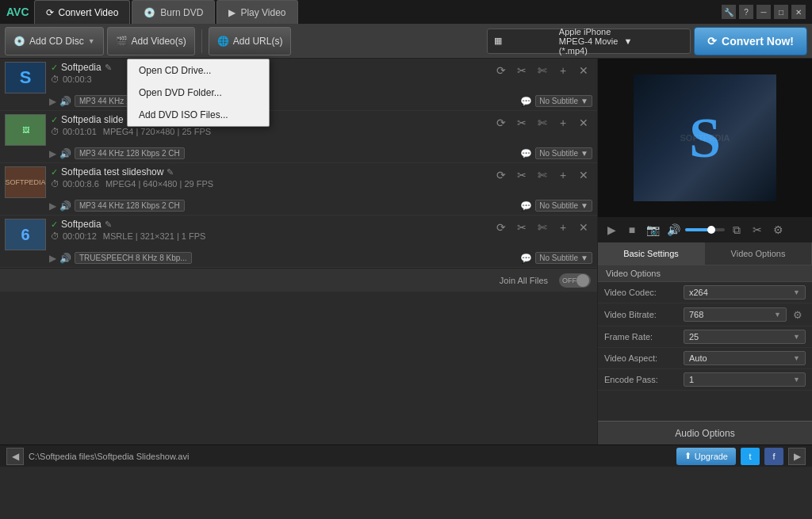  Describe the element at coordinates (173, 12) in the screenshot. I see `tab-burn-dvd: 💿 Burn DVD` at that location.